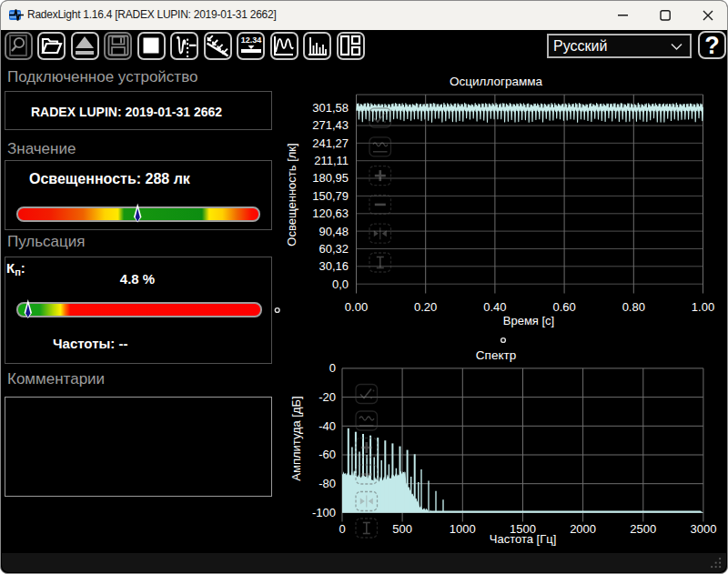 The height and width of the screenshot is (574, 728). Describe the element at coordinates (297, 438) in the screenshot. I see `svg-text: Амплитуда [дБ]` at that location.